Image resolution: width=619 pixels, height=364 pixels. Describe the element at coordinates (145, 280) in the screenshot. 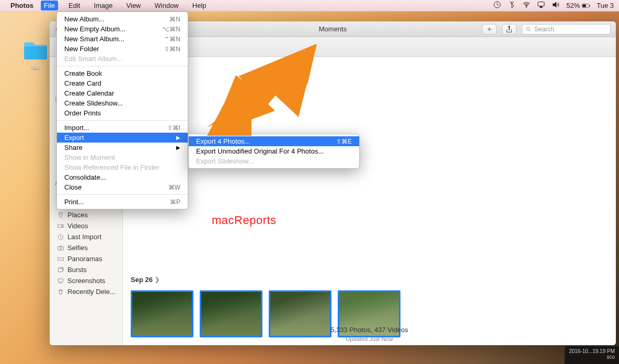

I see `moments-date-header: Sep 26 ❯` at that location.